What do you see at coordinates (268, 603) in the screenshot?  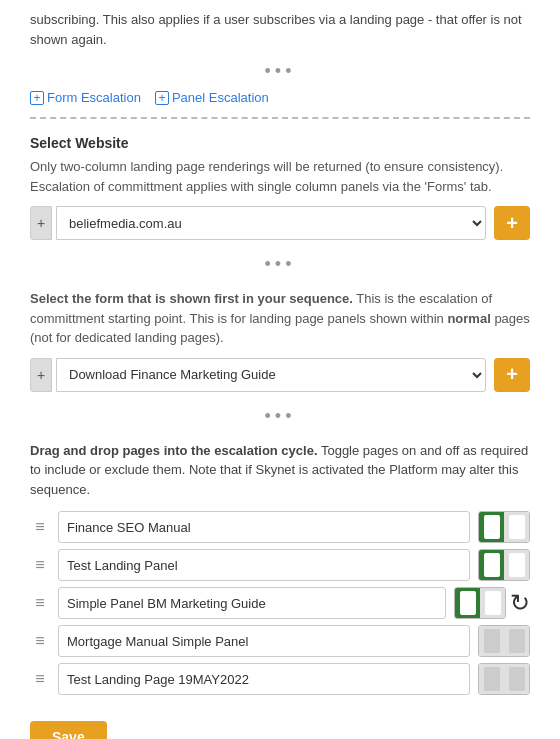 I see `table-row: ≡ Simple Panel BM Marketing Guide` at bounding box center [268, 603].